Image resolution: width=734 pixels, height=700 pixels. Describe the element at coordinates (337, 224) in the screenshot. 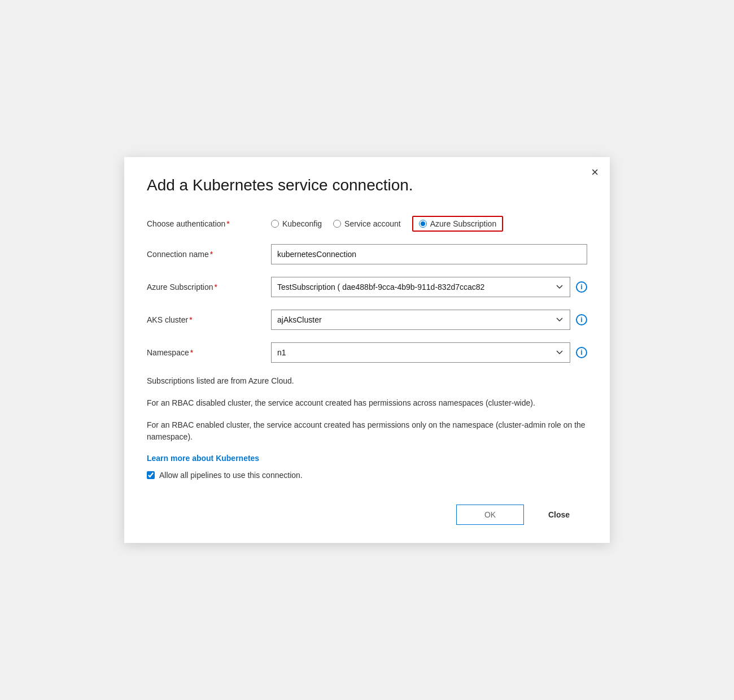

I see `radio-service-account-input` at that location.